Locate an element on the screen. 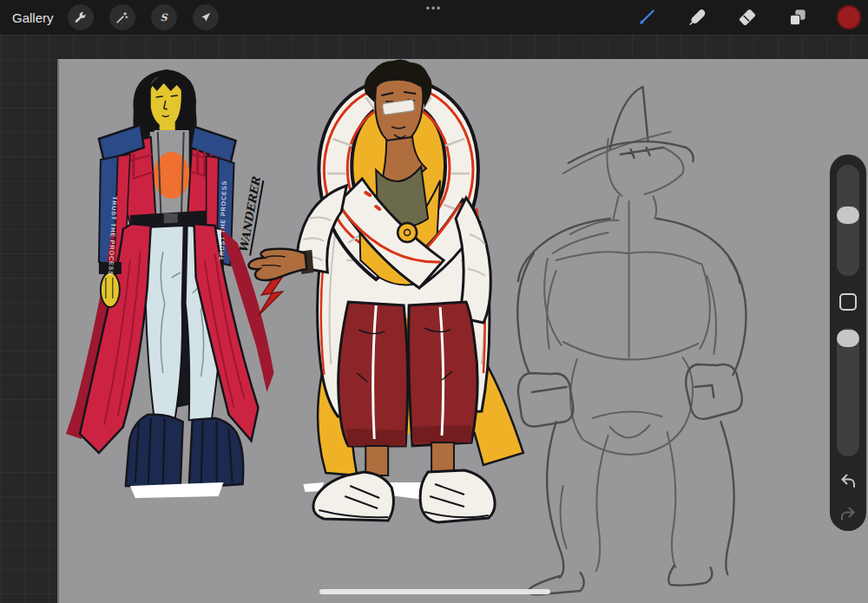 The image size is (868, 603). brush-opacity-handle is located at coordinates (848, 338).